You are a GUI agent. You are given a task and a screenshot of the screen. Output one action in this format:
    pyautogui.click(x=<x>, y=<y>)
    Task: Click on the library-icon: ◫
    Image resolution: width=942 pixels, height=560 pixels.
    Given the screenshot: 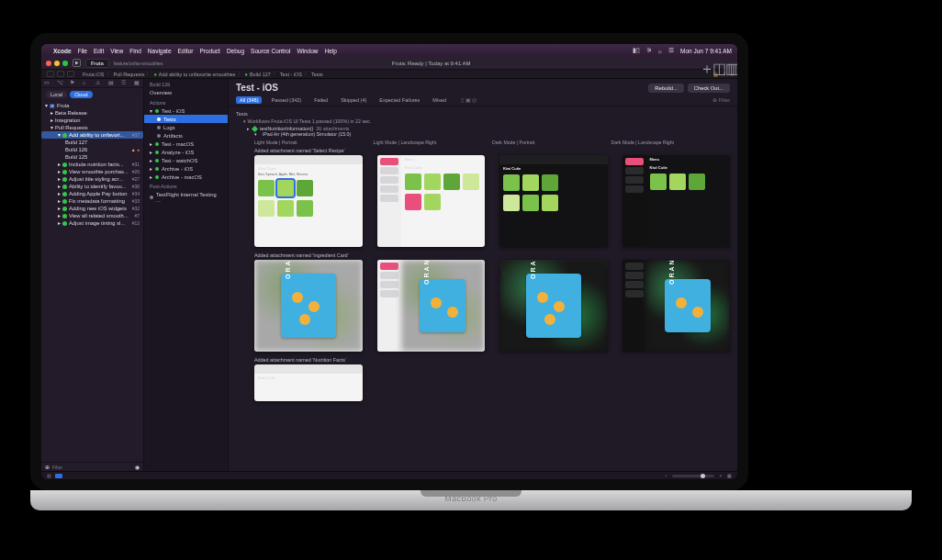 What is the action you would take?
    pyautogui.click(x=716, y=63)
    